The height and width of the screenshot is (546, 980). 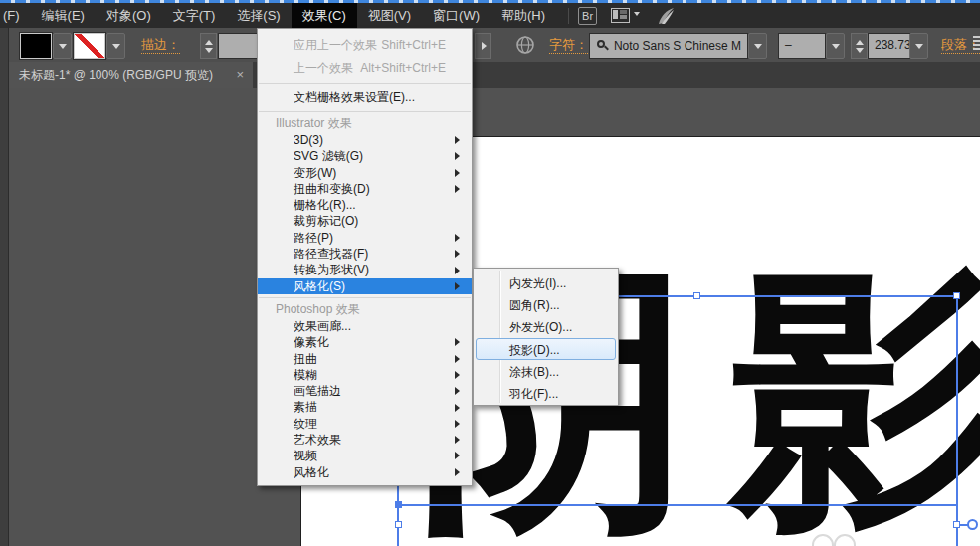 I want to click on selection-handle-left, so click(x=398, y=525).